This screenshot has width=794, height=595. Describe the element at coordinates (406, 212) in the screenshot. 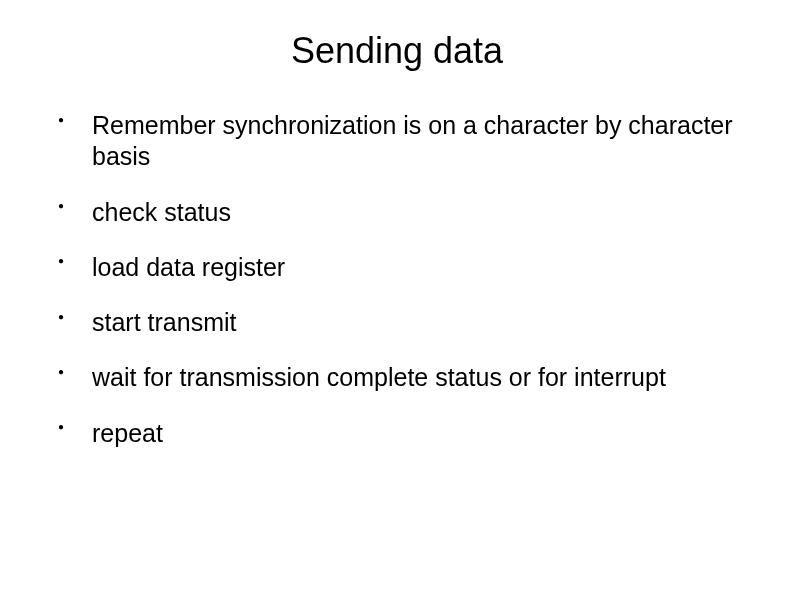

I see `list-item: check status` at that location.